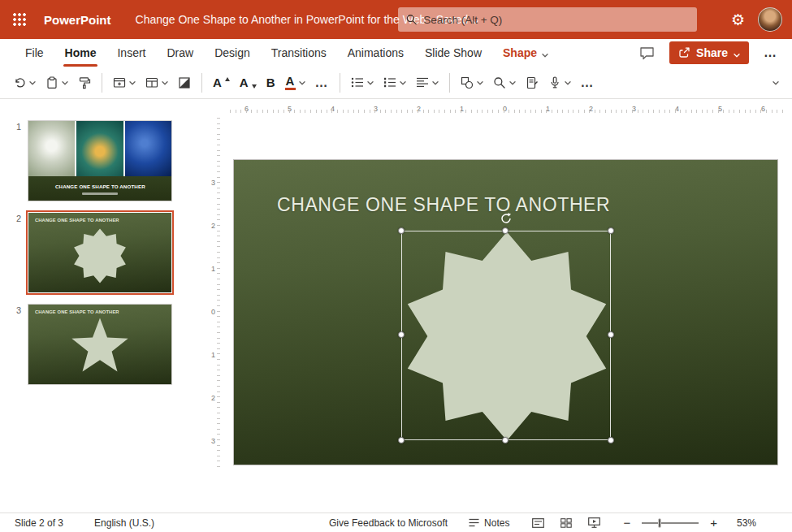  Describe the element at coordinates (221, 83) in the screenshot. I see `grow-font-button: A` at that location.